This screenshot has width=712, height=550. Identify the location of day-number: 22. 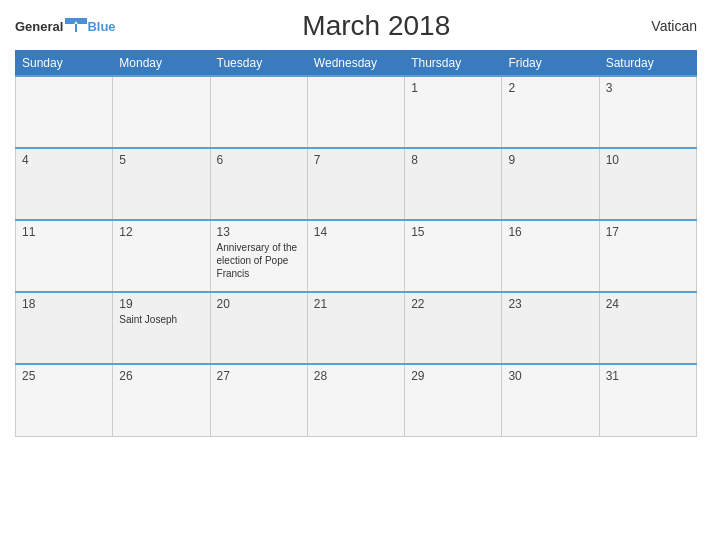
(453, 304).